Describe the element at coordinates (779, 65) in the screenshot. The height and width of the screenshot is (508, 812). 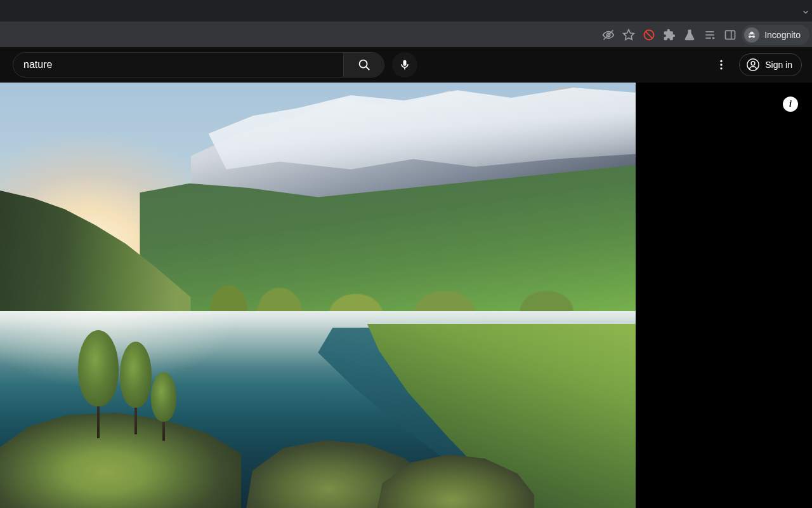
I see `signin-label: Sign in` at that location.